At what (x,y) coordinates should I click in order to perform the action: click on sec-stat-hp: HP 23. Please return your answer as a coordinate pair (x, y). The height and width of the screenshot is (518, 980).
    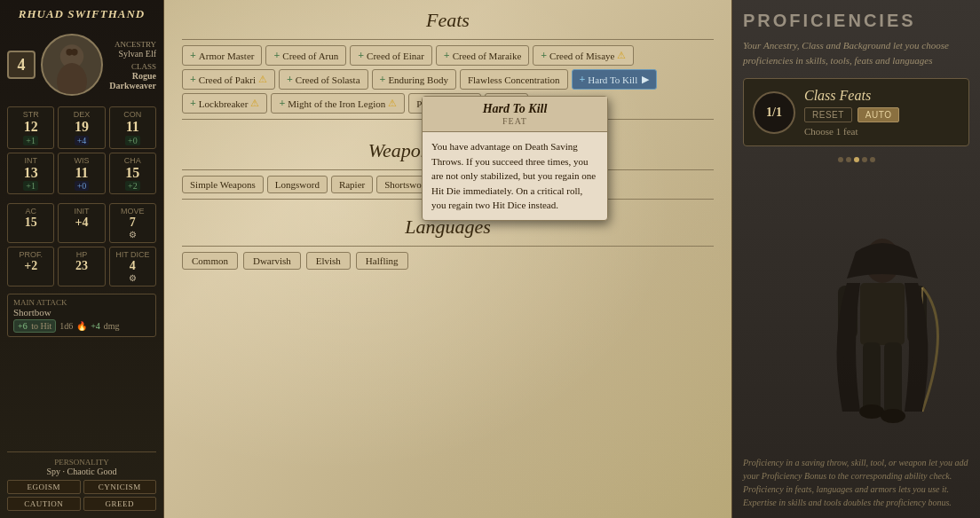
    Looking at the image, I should click on (82, 266).